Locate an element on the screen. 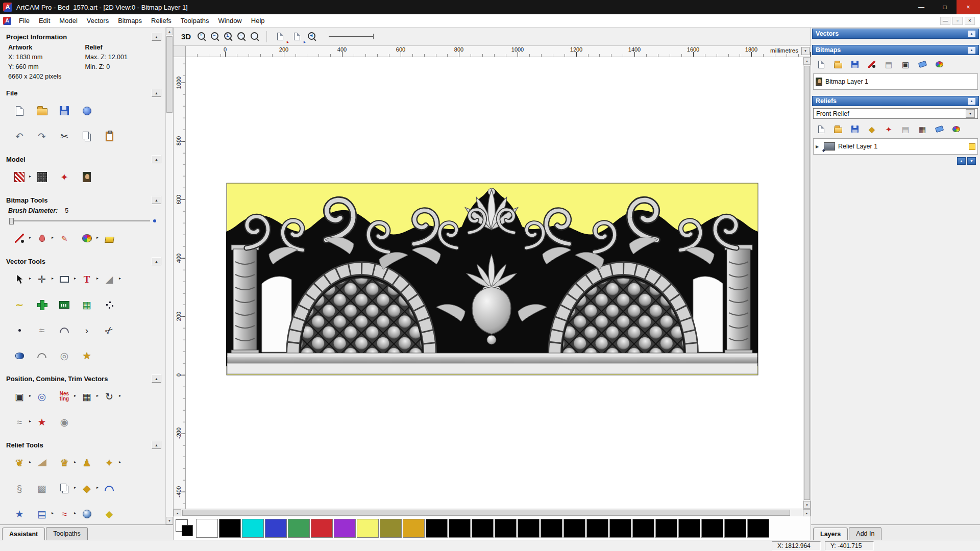 This screenshot has width=980, height=551. bitmap-text-icon: ▣ is located at coordinates (905, 64).